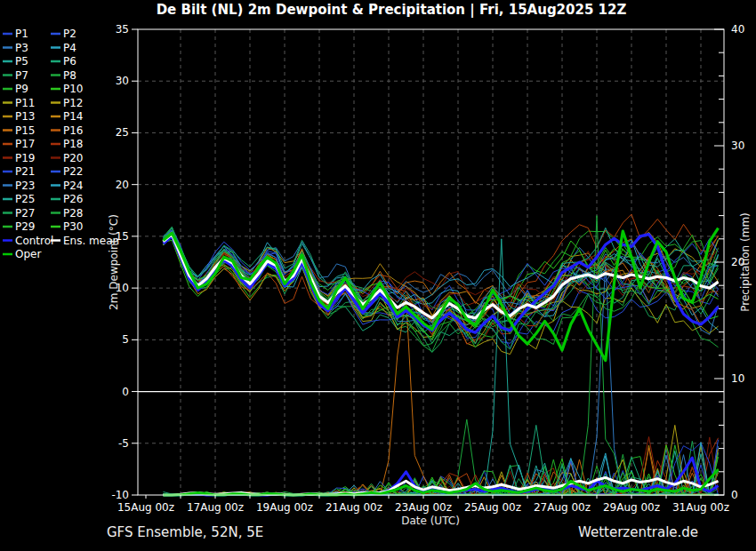 This screenshot has height=551, width=756. What do you see at coordinates (123, 81) in the screenshot?
I see `left-tick-label-30: 30` at bounding box center [123, 81].